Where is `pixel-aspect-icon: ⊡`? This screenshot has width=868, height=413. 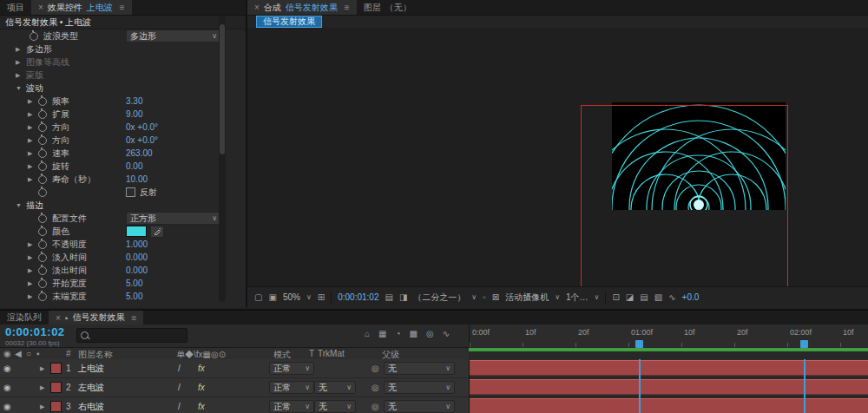 pixel-aspect-icon: ⊡ is located at coordinates (615, 297).